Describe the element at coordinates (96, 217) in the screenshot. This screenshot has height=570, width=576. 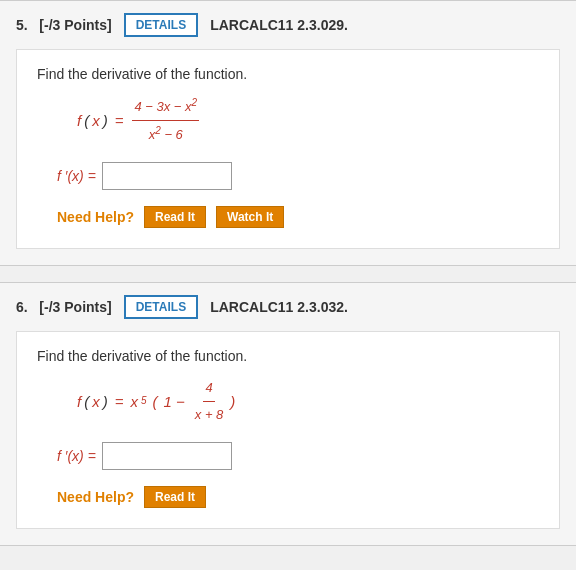
I see `problem-5-need-help: Need Help?` at that location.